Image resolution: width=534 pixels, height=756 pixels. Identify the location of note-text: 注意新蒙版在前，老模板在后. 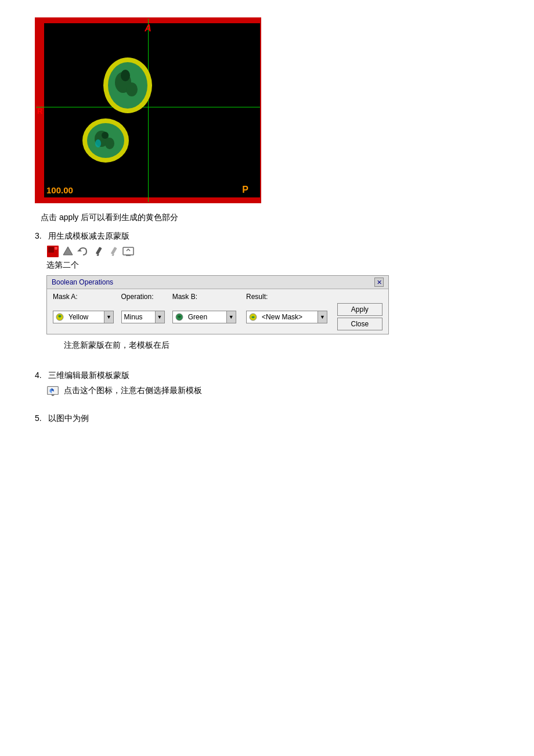
(282, 345).